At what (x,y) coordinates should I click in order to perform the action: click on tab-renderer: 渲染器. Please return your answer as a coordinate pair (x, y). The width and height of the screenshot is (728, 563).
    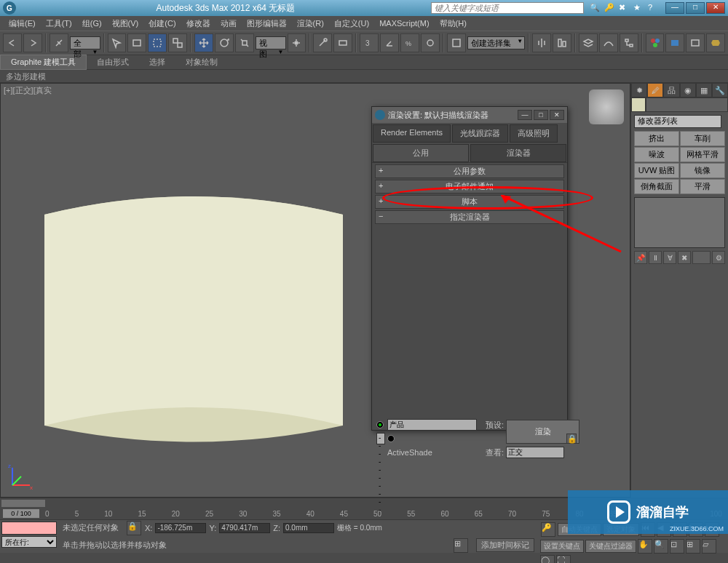
    Looking at the image, I should click on (518, 153).